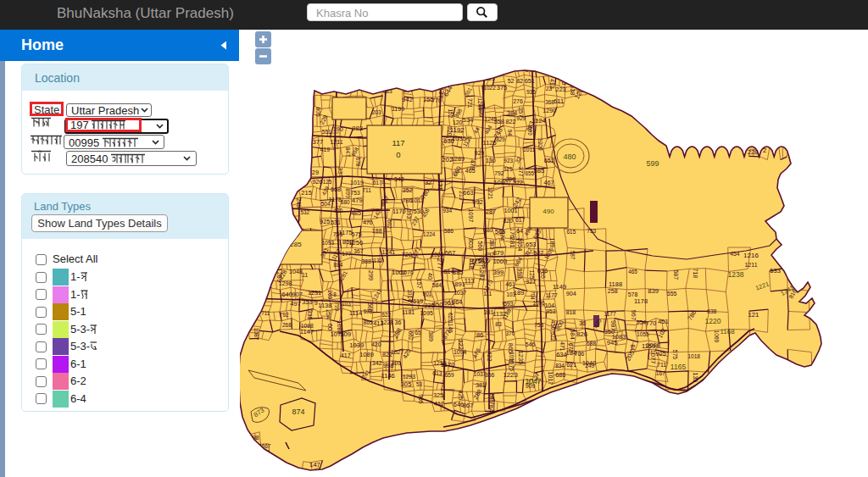  What do you see at coordinates (695, 274) in the screenshot?
I see `svg-text: 718` at bounding box center [695, 274].